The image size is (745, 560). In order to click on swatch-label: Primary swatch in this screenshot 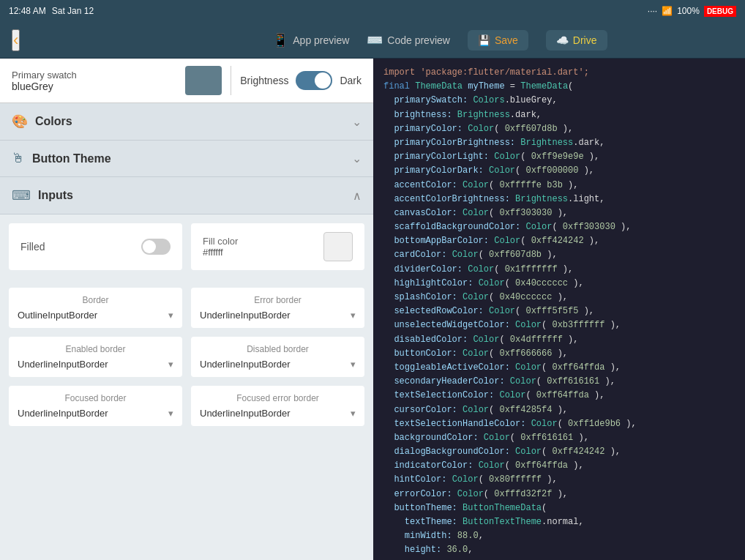, I will do `click(94, 75)`.